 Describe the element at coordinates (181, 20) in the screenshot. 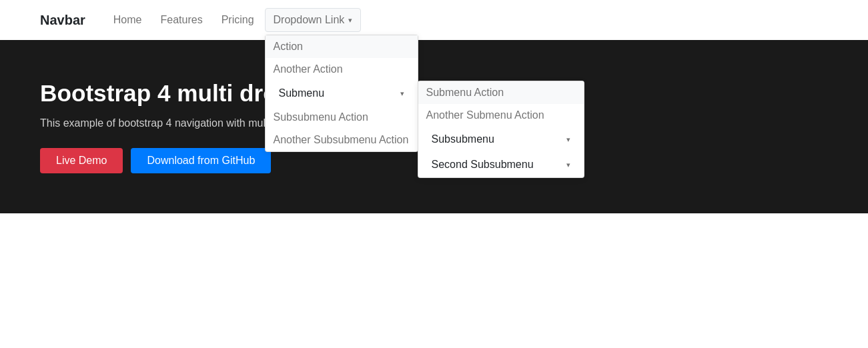

I see `nav-item-features: Features` at that location.